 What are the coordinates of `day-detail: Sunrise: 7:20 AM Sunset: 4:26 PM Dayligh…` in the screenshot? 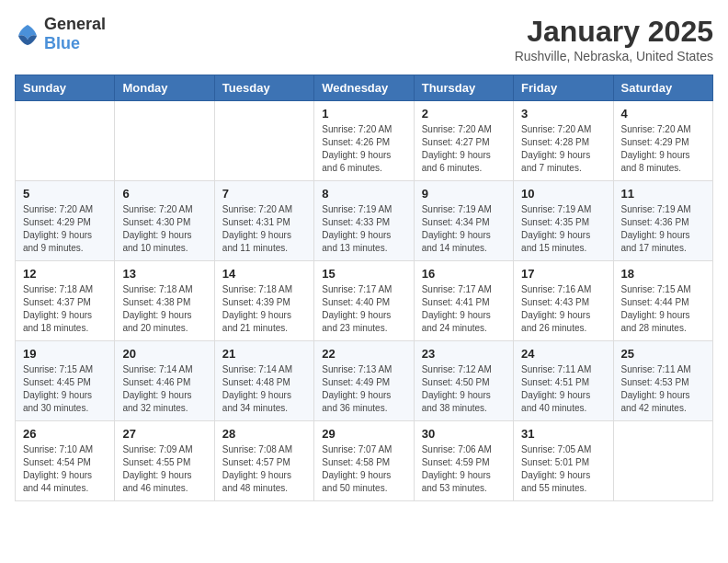 It's located at (364, 149).